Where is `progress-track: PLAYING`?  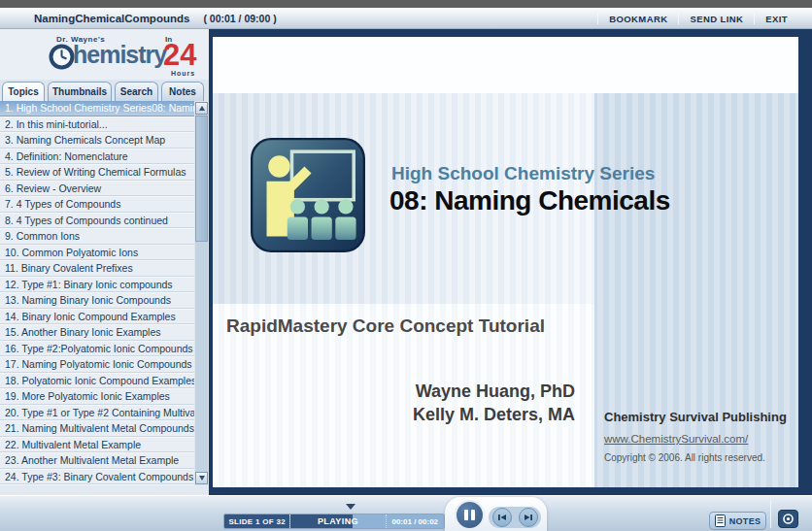
progress-track: PLAYING is located at coordinates (337, 521).